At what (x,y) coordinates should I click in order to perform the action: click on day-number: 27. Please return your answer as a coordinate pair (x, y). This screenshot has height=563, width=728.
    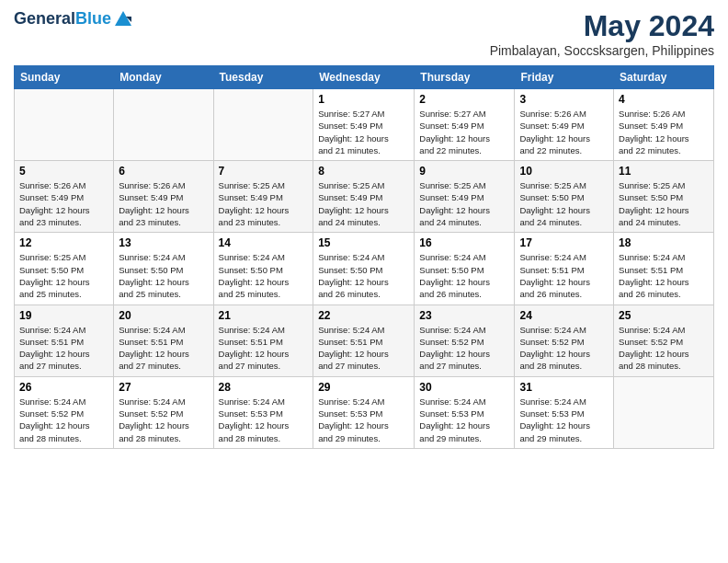
    Looking at the image, I should click on (164, 387).